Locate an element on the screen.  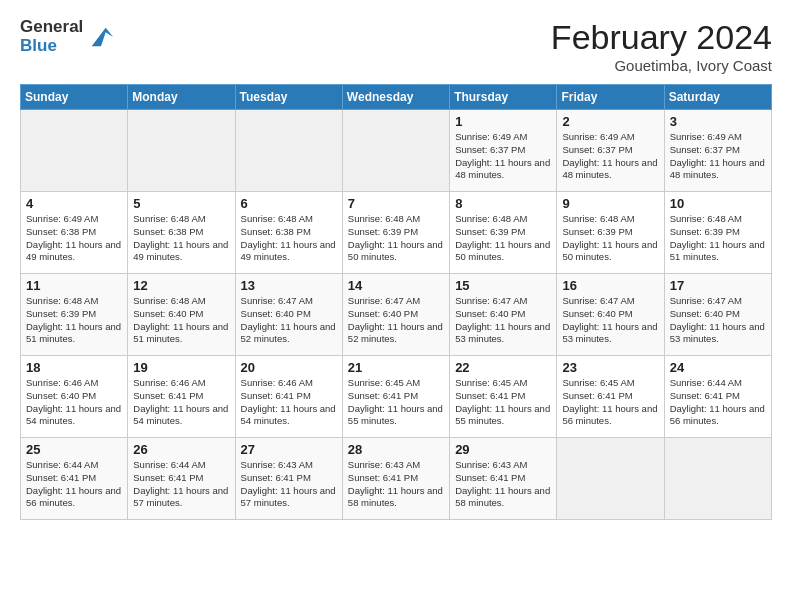
day-number: 26 is located at coordinates (181, 450).